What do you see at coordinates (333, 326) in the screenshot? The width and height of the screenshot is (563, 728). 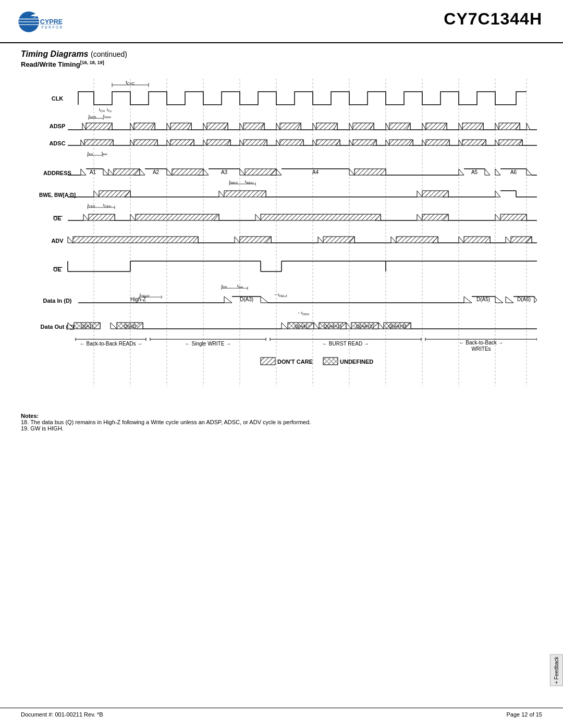 I see `svg-text: Q(A4+1)` at bounding box center [333, 326].